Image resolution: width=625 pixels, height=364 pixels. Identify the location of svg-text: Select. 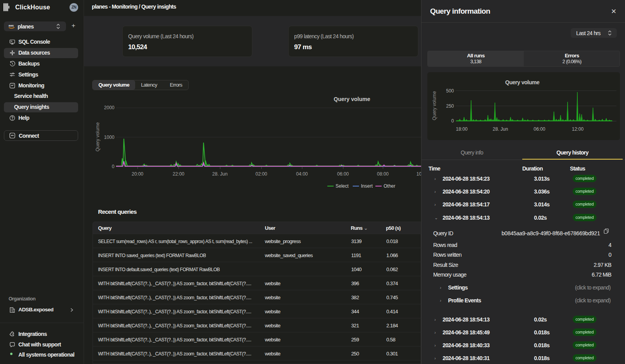
(342, 186).